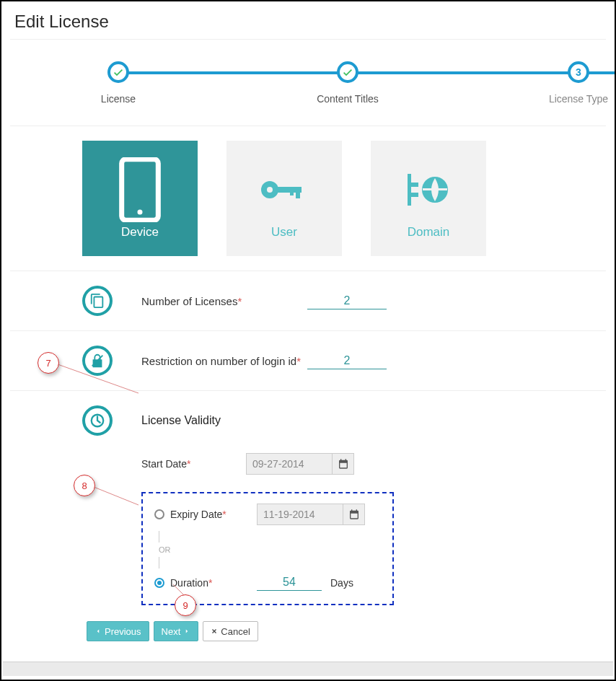  I want to click on expiry-date-input, so click(300, 514).